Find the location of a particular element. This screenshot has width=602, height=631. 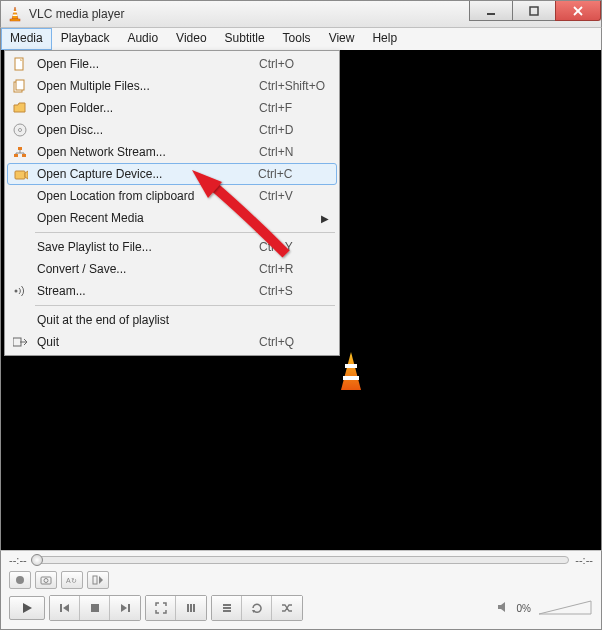

files-icon is located at coordinates (20, 86).